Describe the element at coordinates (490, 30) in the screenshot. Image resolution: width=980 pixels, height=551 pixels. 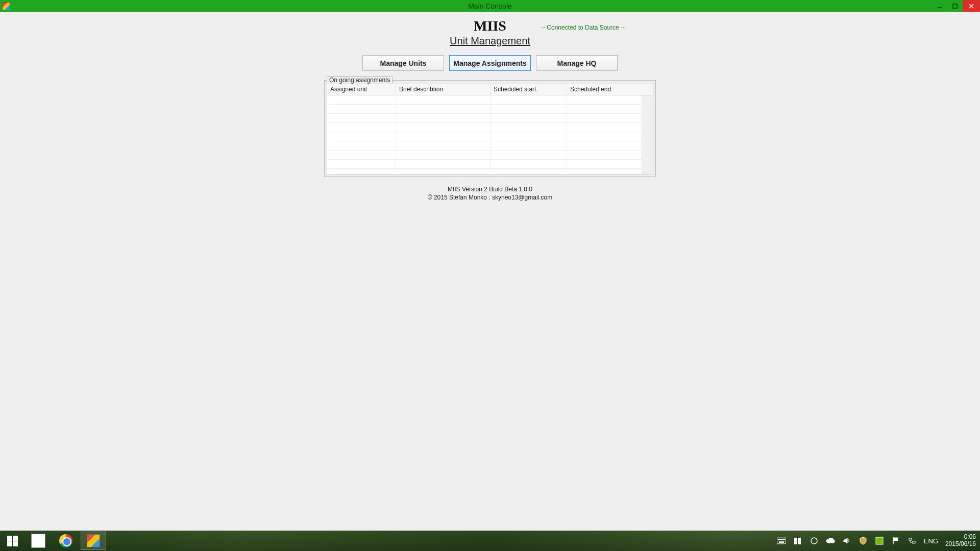
I see `page-header: MIIS -- Connected to Data Source -- Unit…` at that location.